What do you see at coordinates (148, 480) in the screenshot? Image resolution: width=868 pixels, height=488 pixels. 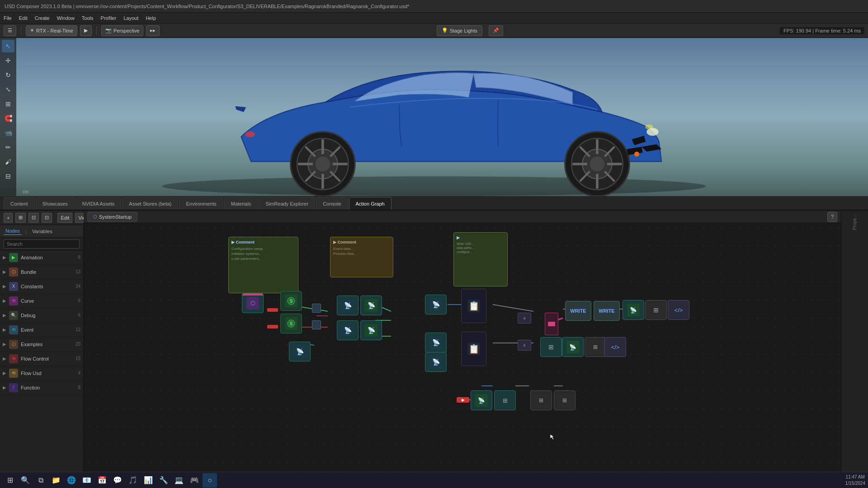 I see `taskbar-app5: 📊` at bounding box center [148, 480].